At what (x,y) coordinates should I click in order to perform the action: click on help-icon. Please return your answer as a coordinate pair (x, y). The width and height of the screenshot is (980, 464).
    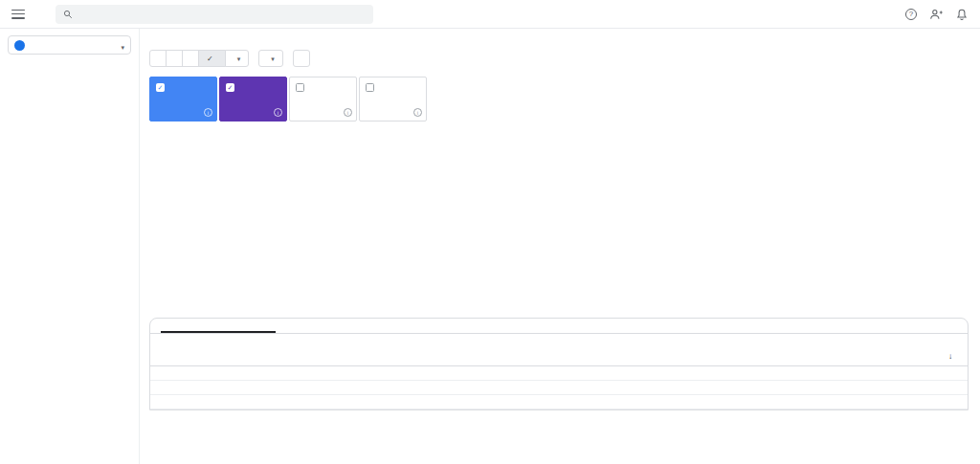
    Looking at the image, I should click on (911, 14).